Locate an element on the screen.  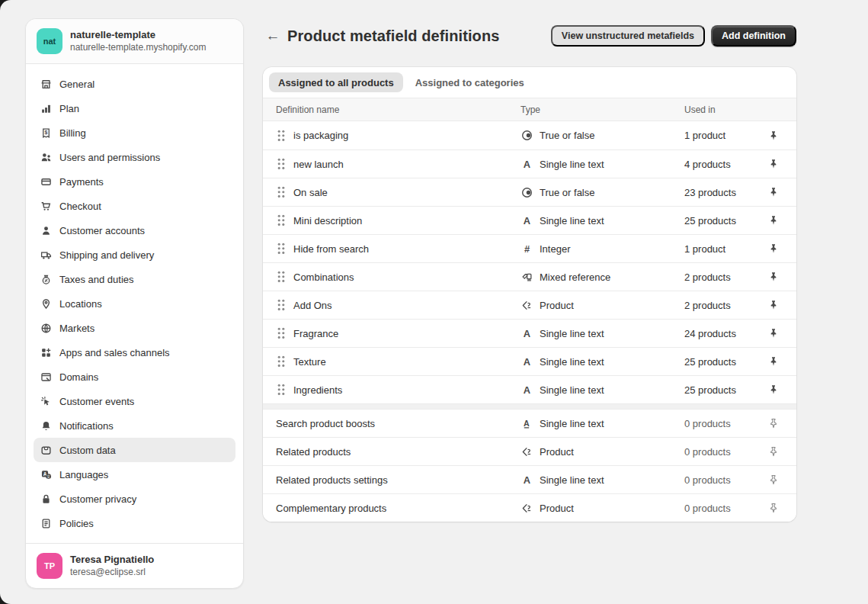
table-row: Hide from search # Integer 1 product is located at coordinates (530, 249).